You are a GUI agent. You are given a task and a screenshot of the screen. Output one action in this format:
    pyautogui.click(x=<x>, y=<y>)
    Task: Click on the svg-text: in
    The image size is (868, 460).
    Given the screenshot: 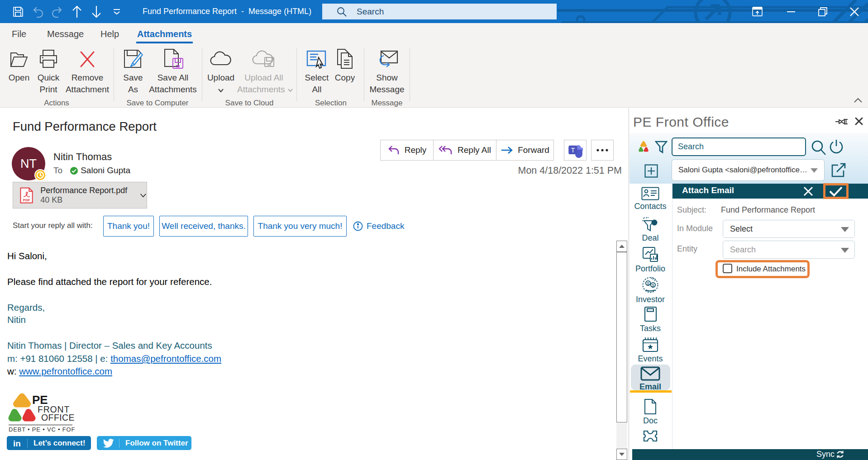 What is the action you would take?
    pyautogui.click(x=17, y=443)
    